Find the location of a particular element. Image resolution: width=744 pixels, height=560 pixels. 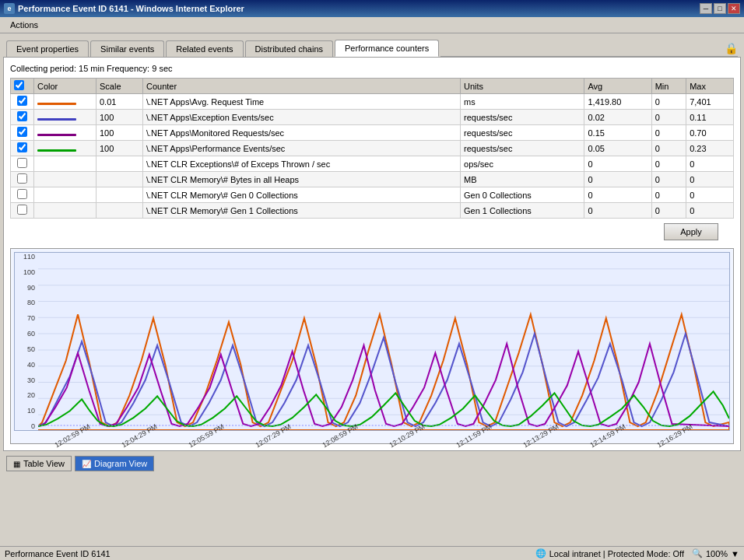

tab-event-properties: Event properties is located at coordinates (47, 48).